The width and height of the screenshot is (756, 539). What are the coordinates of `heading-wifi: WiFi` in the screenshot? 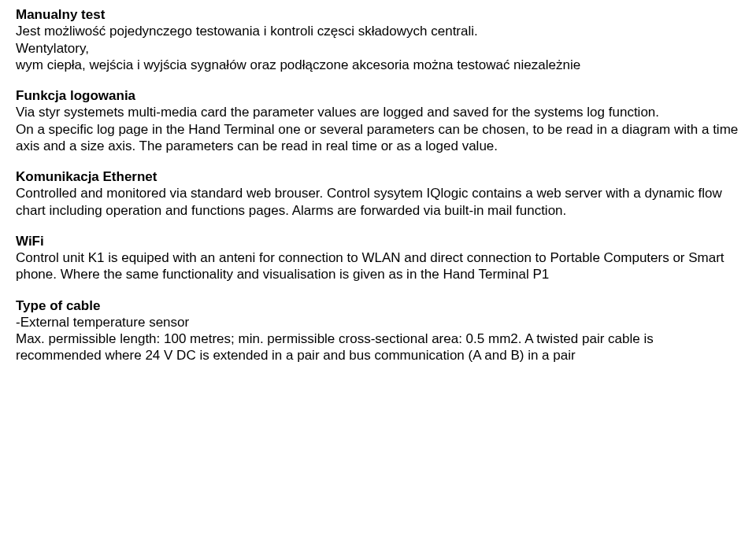 It's located at (378, 241).